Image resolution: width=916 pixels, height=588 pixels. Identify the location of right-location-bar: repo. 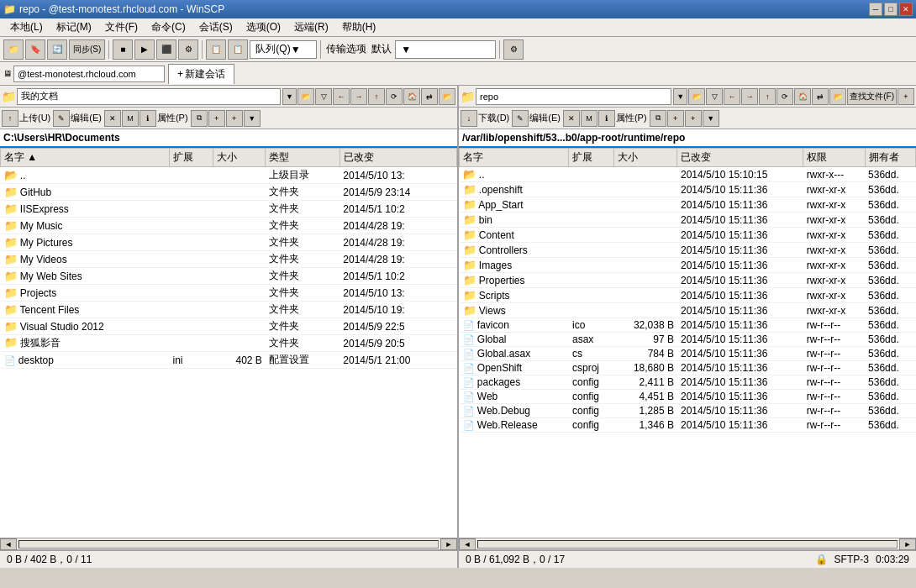
(573, 97).